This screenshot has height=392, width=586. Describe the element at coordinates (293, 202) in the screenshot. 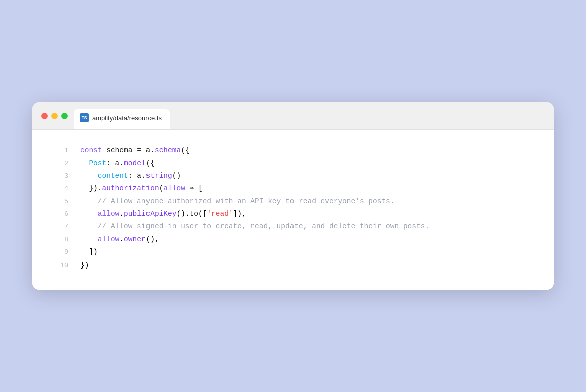

I see `code-line-5: 5 // Allow anyone authorized with an API…` at that location.